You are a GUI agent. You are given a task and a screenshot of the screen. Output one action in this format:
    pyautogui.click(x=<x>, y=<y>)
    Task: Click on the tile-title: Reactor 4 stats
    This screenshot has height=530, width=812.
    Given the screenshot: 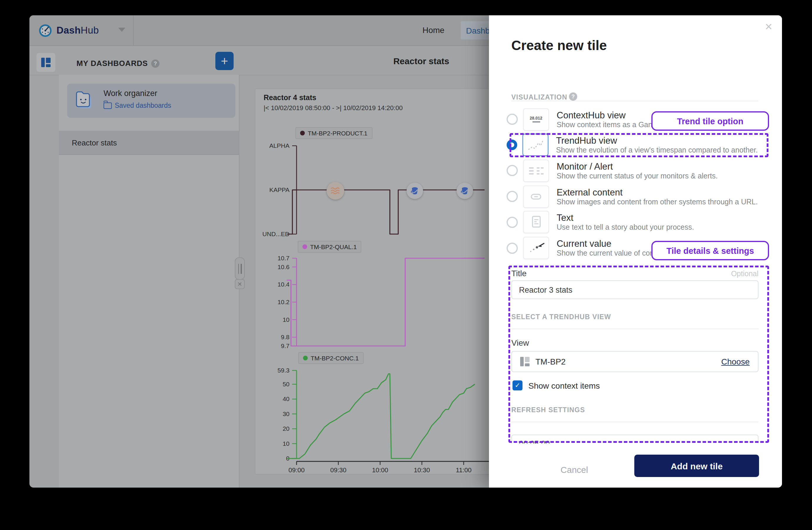 What is the action you would take?
    pyautogui.click(x=290, y=98)
    